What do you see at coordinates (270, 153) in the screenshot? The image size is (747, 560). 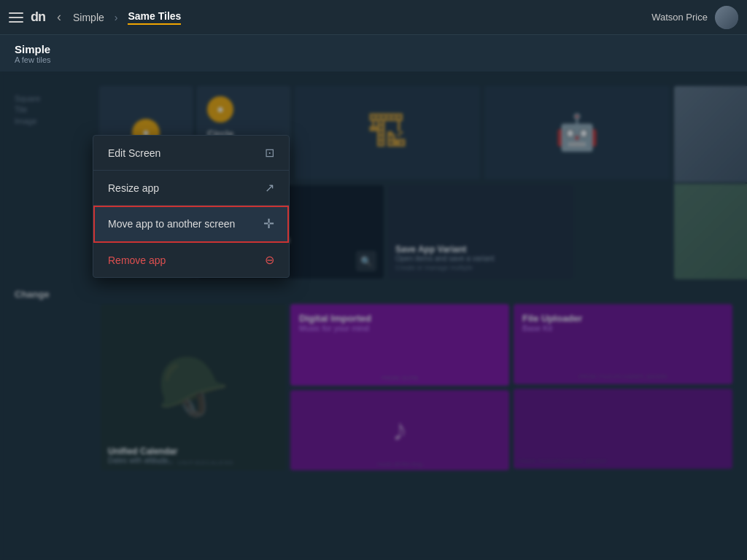 I see `edit-screen-icon: ⊡` at bounding box center [270, 153].